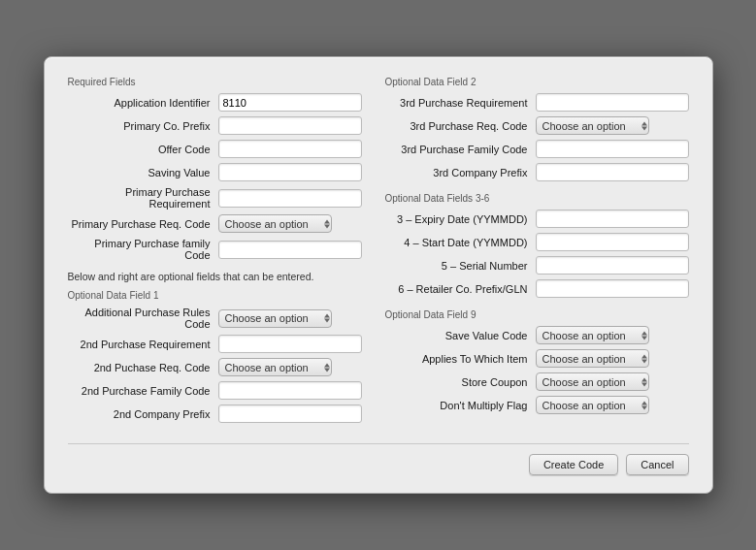 This screenshot has width=756, height=550. What do you see at coordinates (144, 126) in the screenshot?
I see `label-primary-co-prefix: Primary Co. Prefix` at bounding box center [144, 126].